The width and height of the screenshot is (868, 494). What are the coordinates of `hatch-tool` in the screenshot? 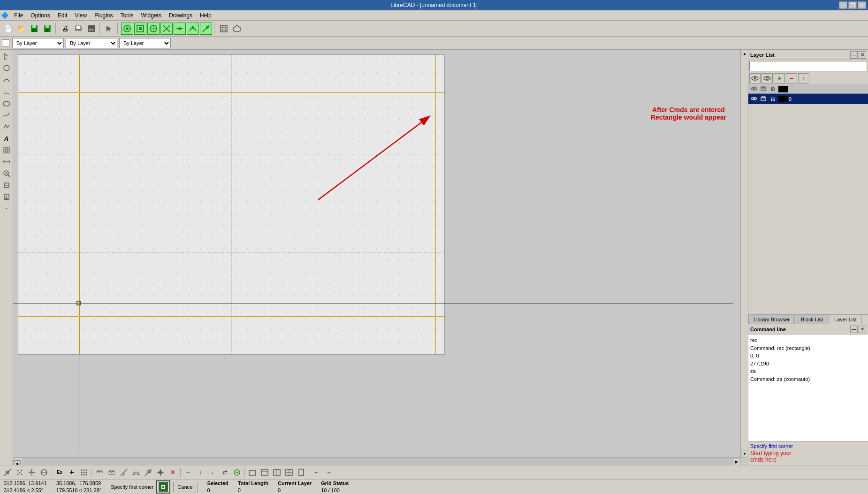 It's located at (7, 150).